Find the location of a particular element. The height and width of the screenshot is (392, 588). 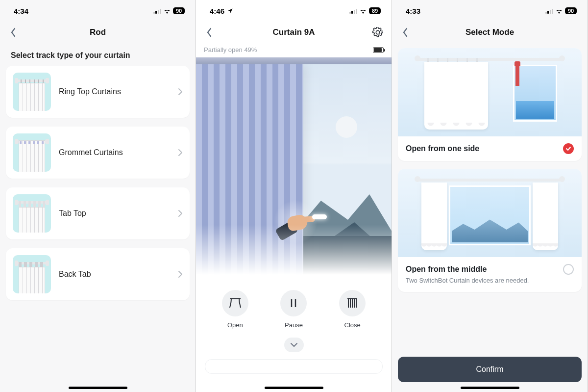

close-button is located at coordinates (352, 303).